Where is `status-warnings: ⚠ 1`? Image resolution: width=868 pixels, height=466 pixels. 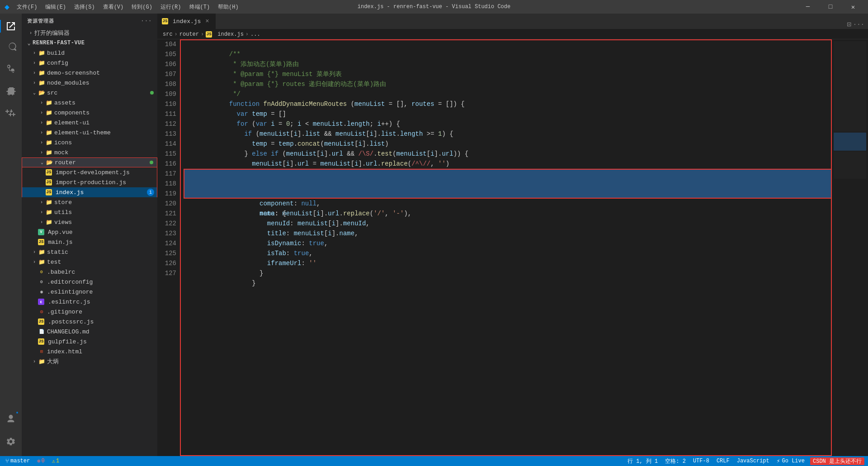
status-warnings: ⚠ 1 is located at coordinates (56, 461).